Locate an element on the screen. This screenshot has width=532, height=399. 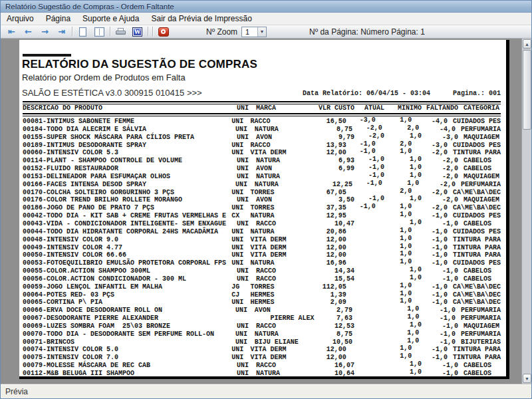
scrollbar-thumb is located at coordinates (527, 90).